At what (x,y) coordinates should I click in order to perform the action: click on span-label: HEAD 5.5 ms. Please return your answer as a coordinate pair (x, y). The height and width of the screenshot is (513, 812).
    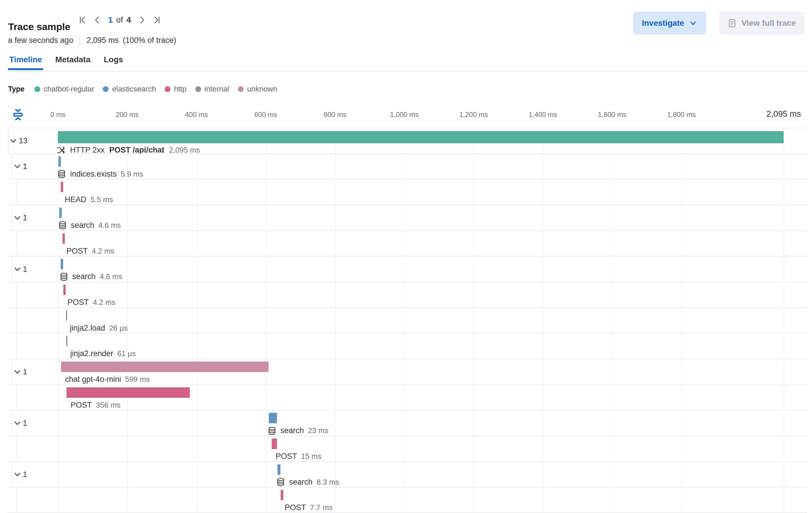
    Looking at the image, I should click on (89, 200).